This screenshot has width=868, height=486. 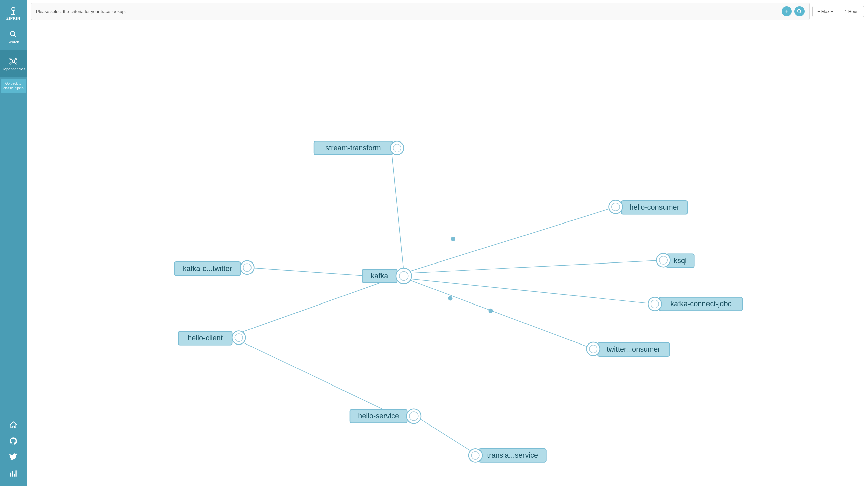 I want to click on svg-text: kafka-c...twitter, so click(x=208, y=268).